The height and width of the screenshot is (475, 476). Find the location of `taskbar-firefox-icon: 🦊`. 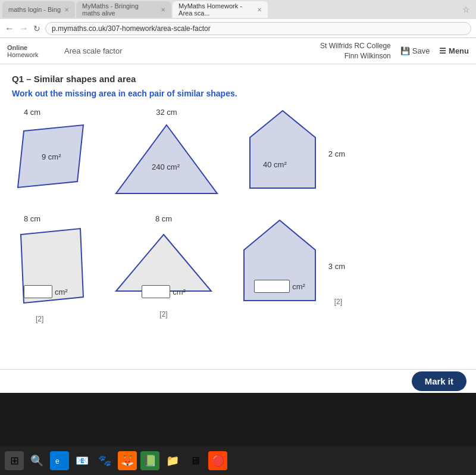

taskbar-firefox-icon: 🦊 is located at coordinates (127, 461).